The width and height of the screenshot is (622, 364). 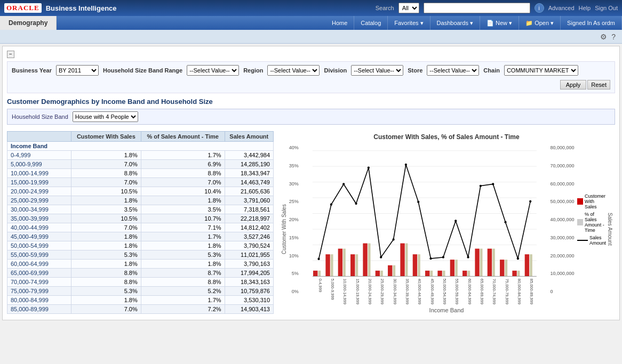 I want to click on x-label: 10,000-14,999, so click(x=345, y=292).